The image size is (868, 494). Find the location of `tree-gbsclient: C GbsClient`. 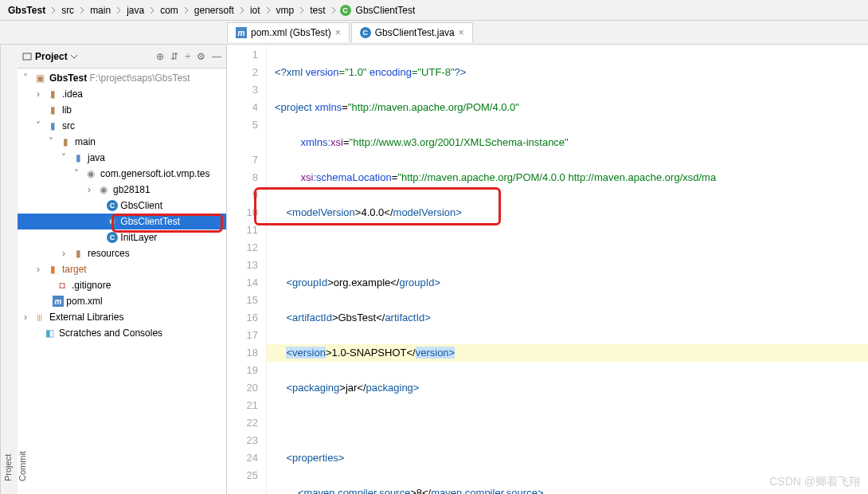

tree-gbsclient: C GbsClient is located at coordinates (122, 206).